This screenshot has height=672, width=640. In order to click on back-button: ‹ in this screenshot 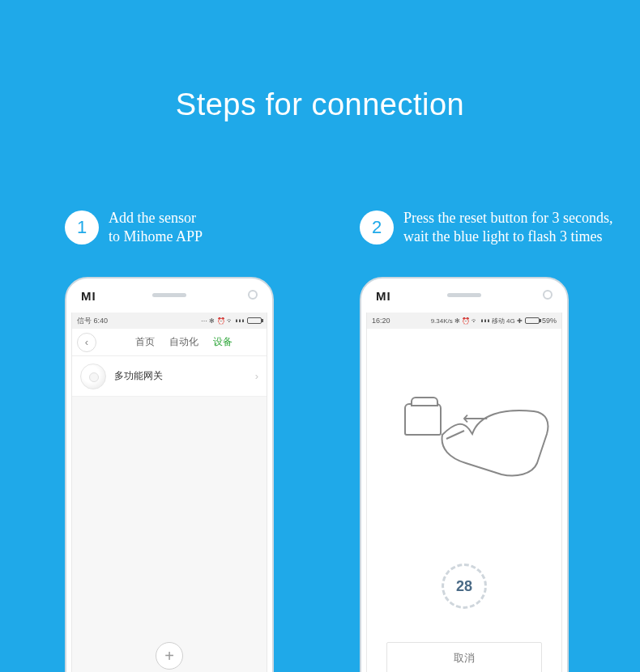, I will do `click(87, 342)`.